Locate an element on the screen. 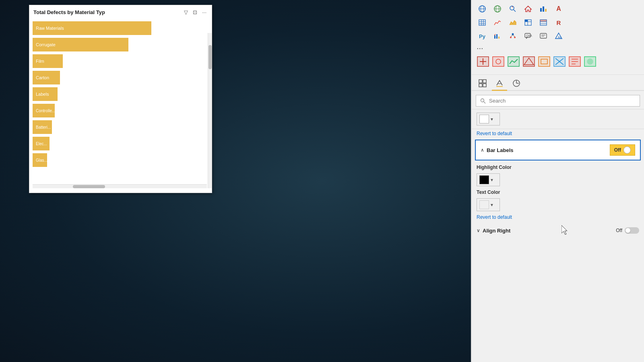  icon-row-2: R is located at coordinates (558, 23).